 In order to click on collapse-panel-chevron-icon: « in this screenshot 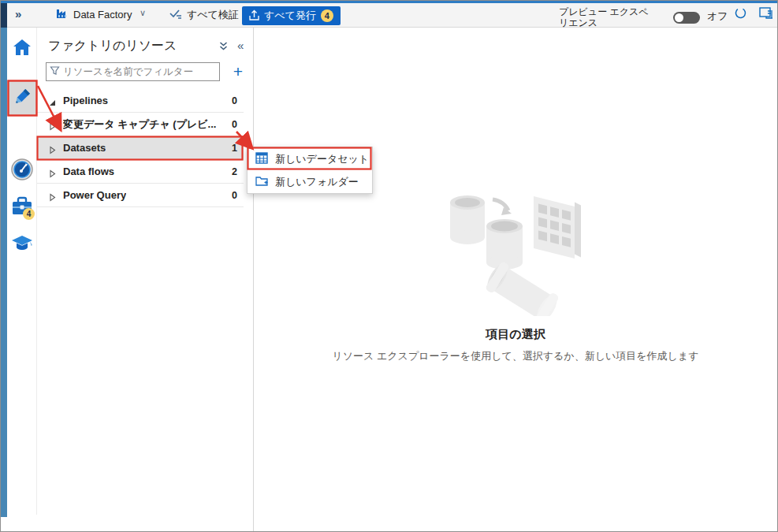, I will do `click(240, 46)`.